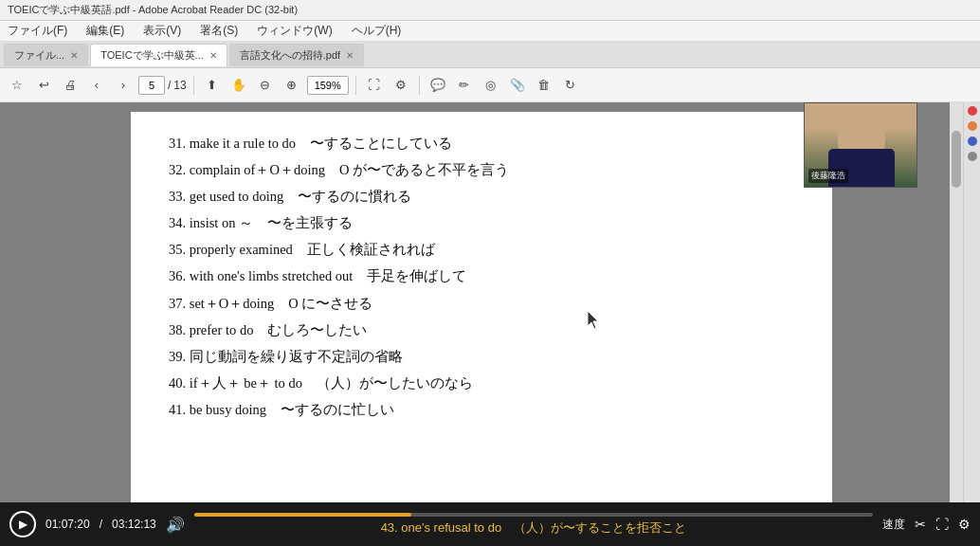 Image resolution: width=980 pixels, height=546 pixels. What do you see at coordinates (942, 524) in the screenshot?
I see `fullscreen-icon: ⛶` at bounding box center [942, 524].